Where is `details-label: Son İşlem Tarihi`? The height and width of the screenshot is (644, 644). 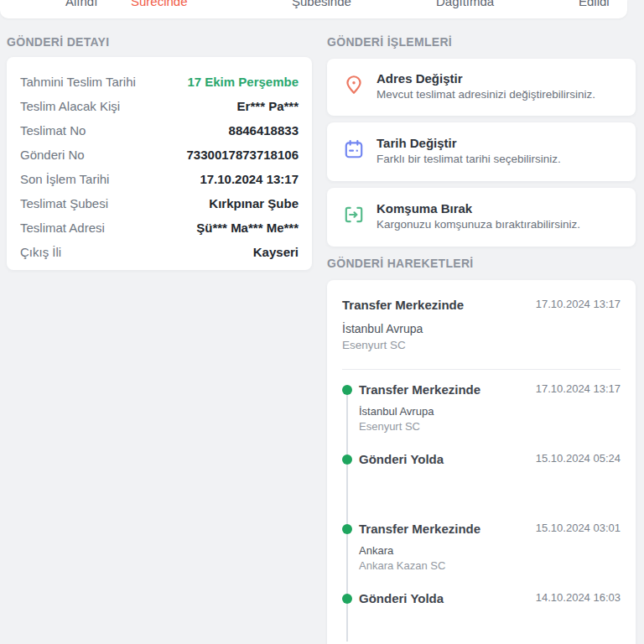 details-label: Son İşlem Tarihi is located at coordinates (65, 179).